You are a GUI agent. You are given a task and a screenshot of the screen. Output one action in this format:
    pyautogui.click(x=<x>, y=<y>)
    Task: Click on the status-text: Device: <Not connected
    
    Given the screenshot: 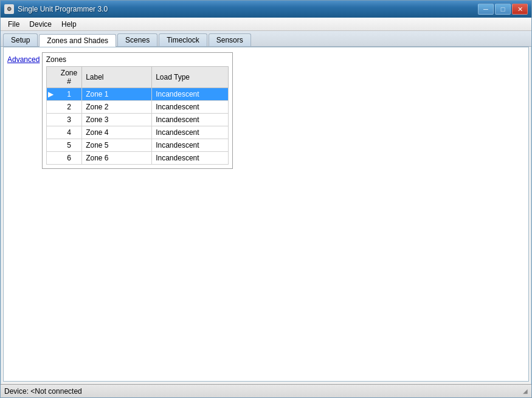 What is the action you would take?
    pyautogui.click(x=43, y=391)
    